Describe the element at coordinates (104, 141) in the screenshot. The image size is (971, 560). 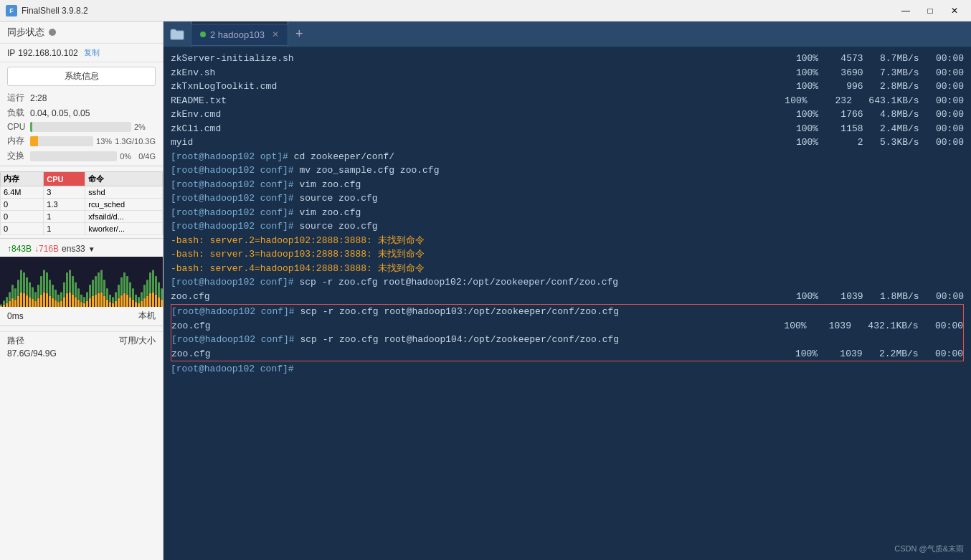
I see `mem-pct: 13%` at that location.